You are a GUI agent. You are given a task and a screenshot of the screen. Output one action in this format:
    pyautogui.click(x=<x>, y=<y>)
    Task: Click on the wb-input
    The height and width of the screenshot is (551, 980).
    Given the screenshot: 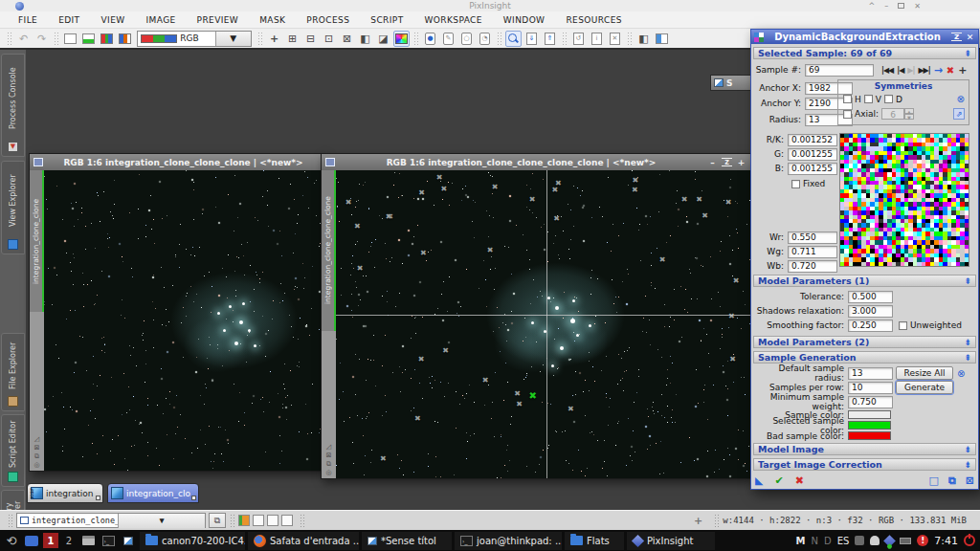 What is the action you would take?
    pyautogui.click(x=813, y=266)
    